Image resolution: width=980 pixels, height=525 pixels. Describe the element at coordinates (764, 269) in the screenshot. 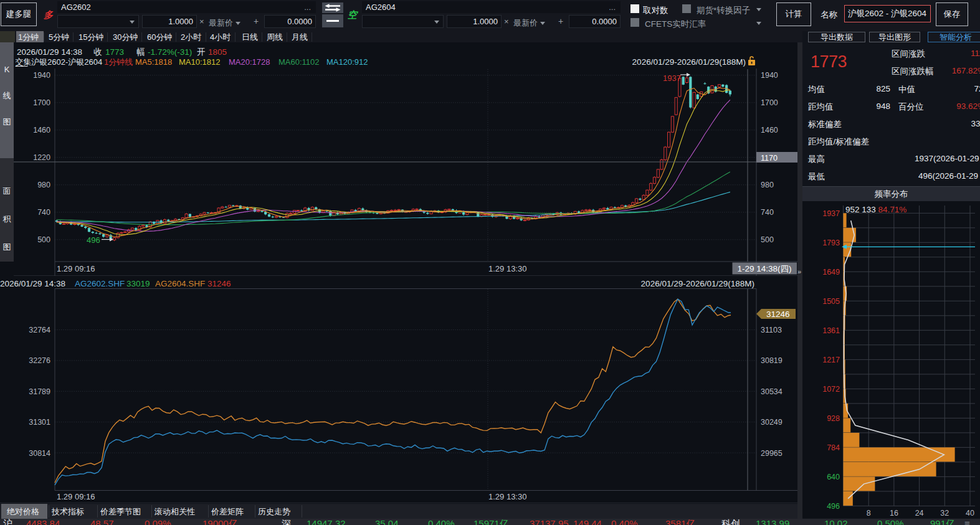

I see `svg-text: 1-29 14:38(四)` at that location.